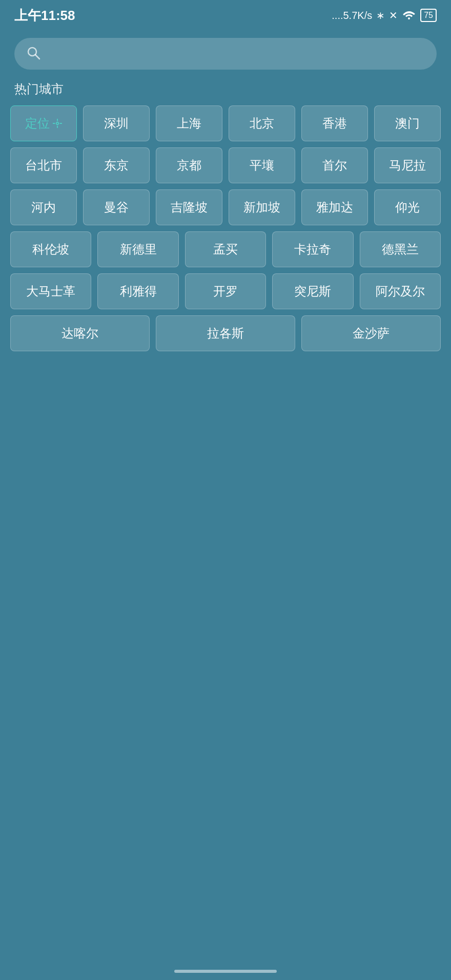 The image size is (451, 980). What do you see at coordinates (225, 249) in the screenshot?
I see `city-button-孟买: 孟买` at bounding box center [225, 249].